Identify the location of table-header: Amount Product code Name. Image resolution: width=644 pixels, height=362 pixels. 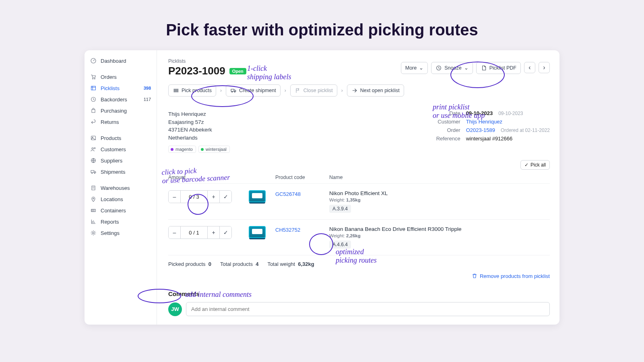
(359, 179).